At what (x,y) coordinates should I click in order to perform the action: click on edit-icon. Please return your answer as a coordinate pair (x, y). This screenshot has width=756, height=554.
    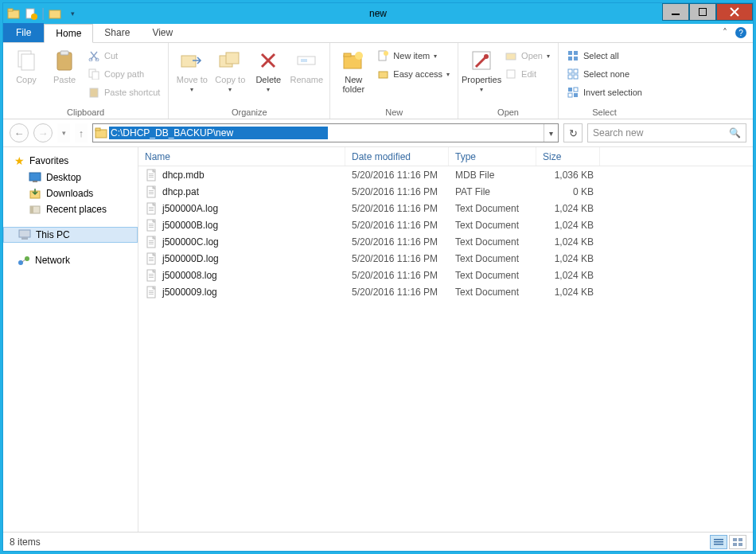
    Looking at the image, I should click on (511, 74).